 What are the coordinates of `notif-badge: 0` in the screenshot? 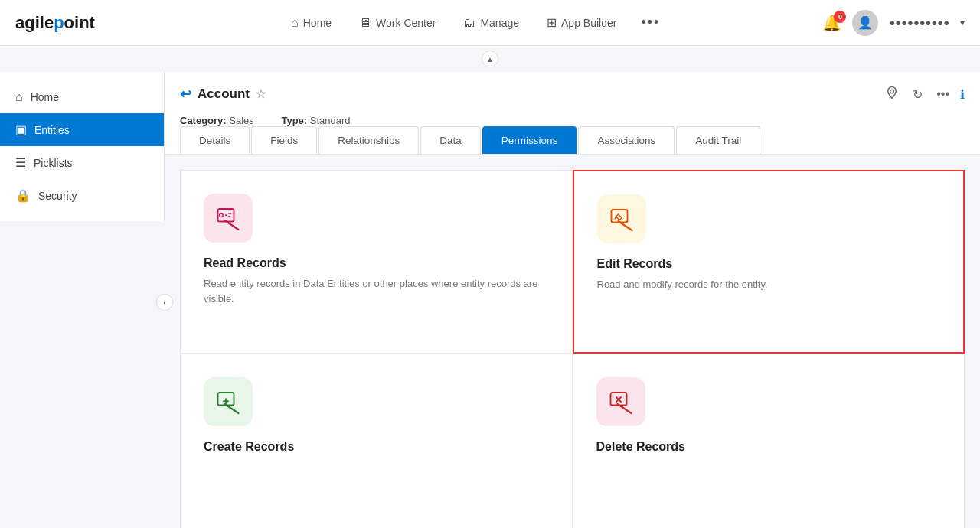 It's located at (840, 17).